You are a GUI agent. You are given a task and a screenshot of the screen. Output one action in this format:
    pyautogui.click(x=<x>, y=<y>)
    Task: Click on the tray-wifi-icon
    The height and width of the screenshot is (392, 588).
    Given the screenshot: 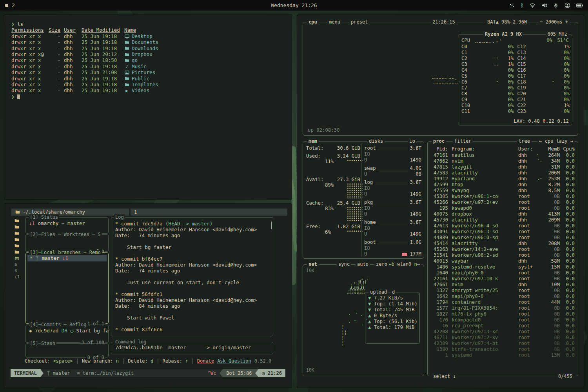 What is the action you would take?
    pyautogui.click(x=532, y=5)
    